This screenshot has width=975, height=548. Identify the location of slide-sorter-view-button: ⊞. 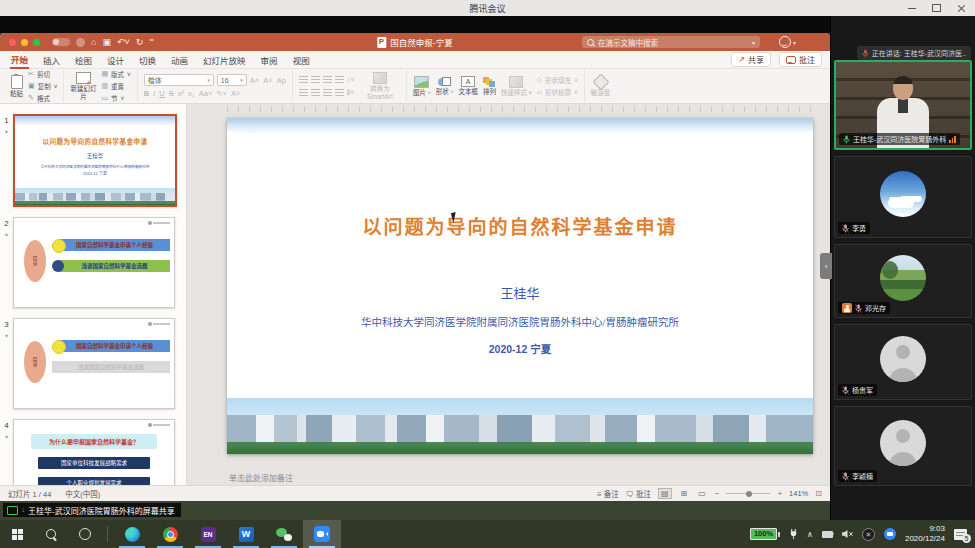
(684, 494).